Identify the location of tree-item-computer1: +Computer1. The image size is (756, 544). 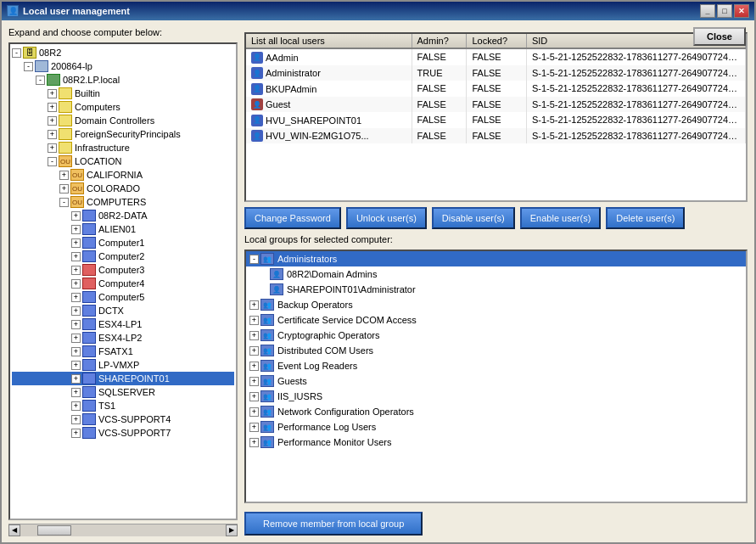
(123, 243).